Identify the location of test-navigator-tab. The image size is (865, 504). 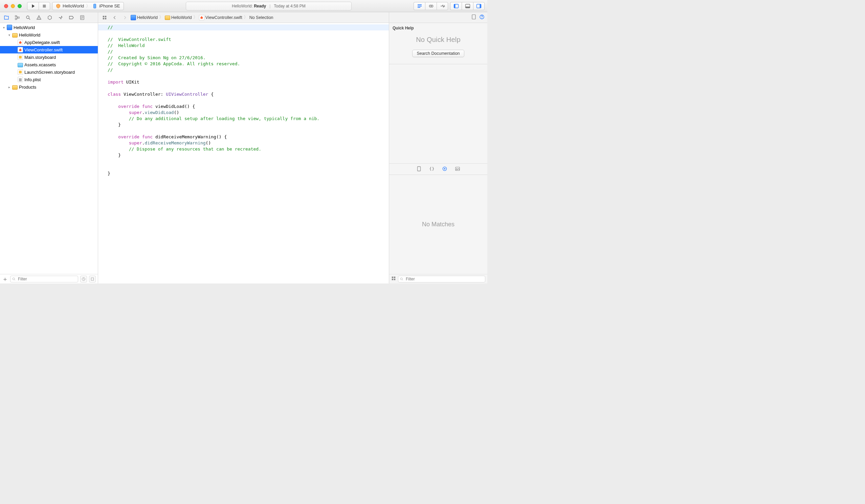
(50, 17).